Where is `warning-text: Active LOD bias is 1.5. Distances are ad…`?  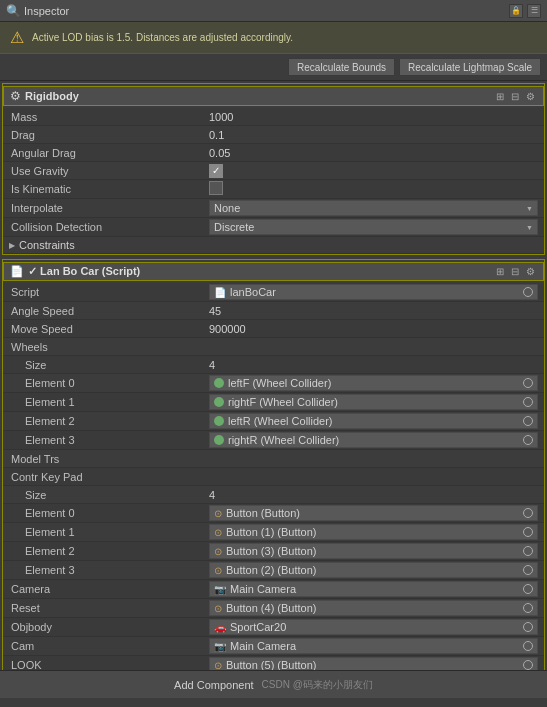
warning-text: Active LOD bias is 1.5. Distances are ad… is located at coordinates (162, 38).